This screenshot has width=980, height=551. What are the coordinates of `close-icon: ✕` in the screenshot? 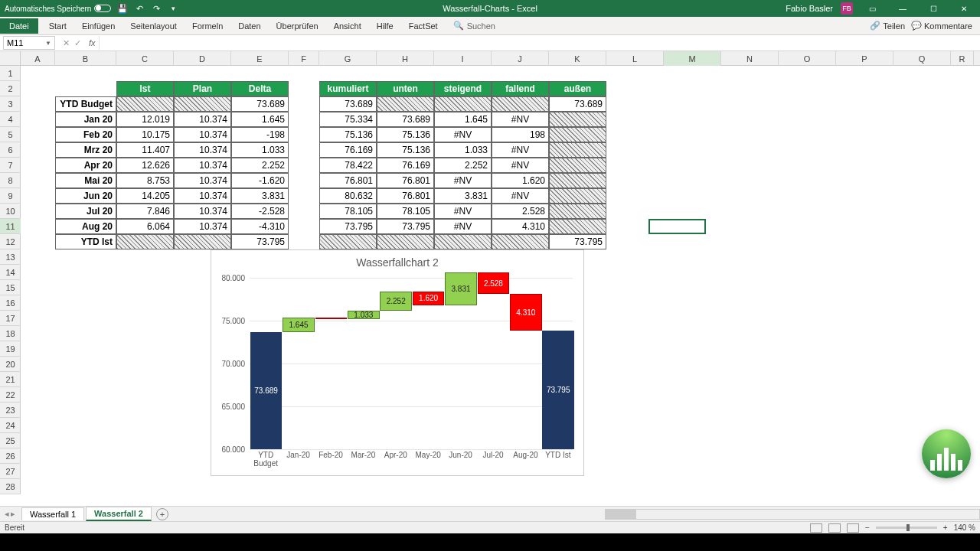 It's located at (964, 8).